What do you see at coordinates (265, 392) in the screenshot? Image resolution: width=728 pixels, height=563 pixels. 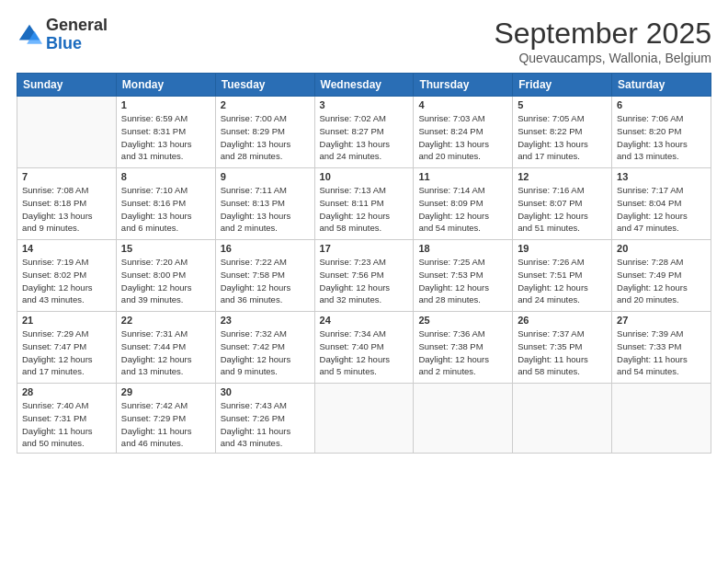 I see `day-number: 30` at bounding box center [265, 392].